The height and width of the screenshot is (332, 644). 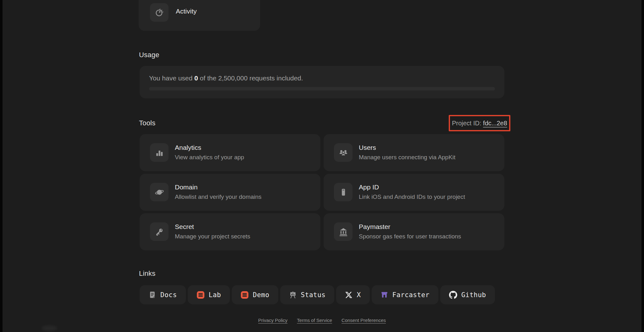 I want to click on link-button-farcaster: Farcaster, so click(x=405, y=295).